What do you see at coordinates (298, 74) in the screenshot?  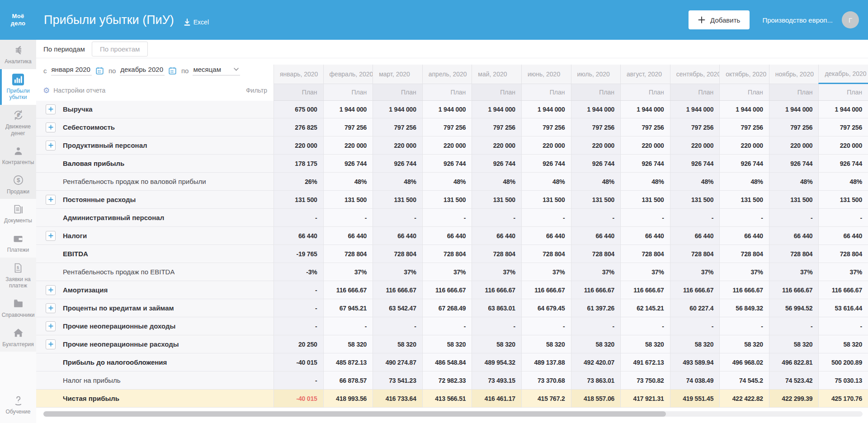 I see `column-header-1: январь, 2020` at bounding box center [298, 74].